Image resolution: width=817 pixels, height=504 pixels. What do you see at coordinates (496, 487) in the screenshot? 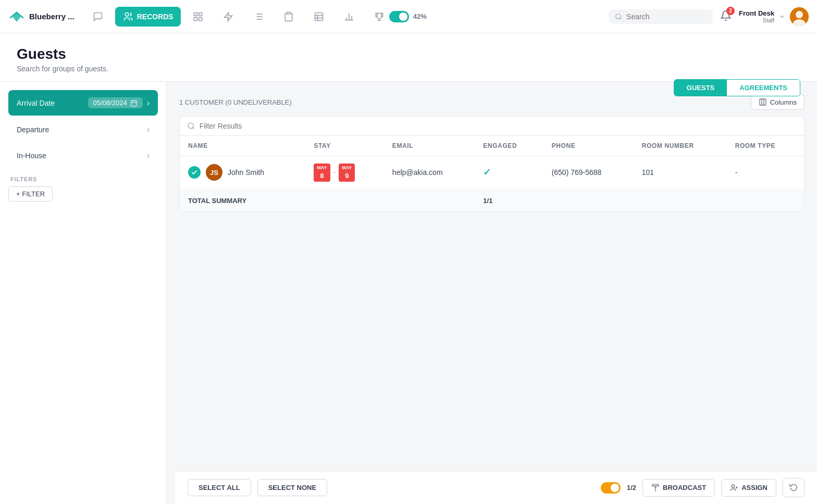
I see `bottom-bar: SELECT ALL SELECT NONE 1/2 BROADCAST ASS…` at bounding box center [496, 487].